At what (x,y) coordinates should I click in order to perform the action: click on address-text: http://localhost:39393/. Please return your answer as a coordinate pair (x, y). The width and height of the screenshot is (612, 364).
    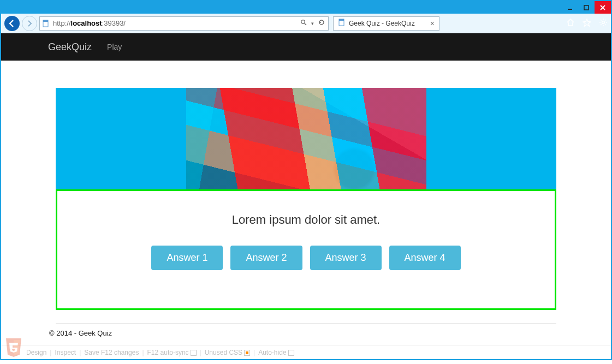
    Looking at the image, I should click on (175, 23).